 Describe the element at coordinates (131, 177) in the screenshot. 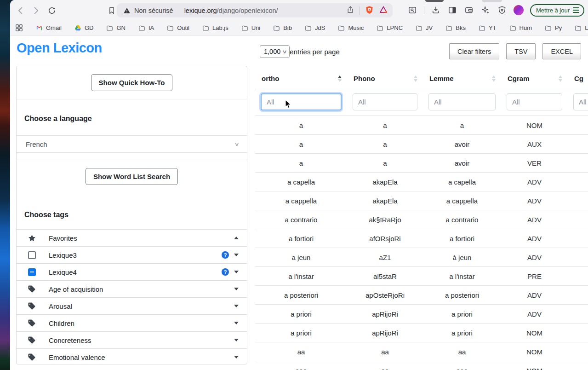

I see `show-wordlist-search-button: Show Word List Search` at that location.